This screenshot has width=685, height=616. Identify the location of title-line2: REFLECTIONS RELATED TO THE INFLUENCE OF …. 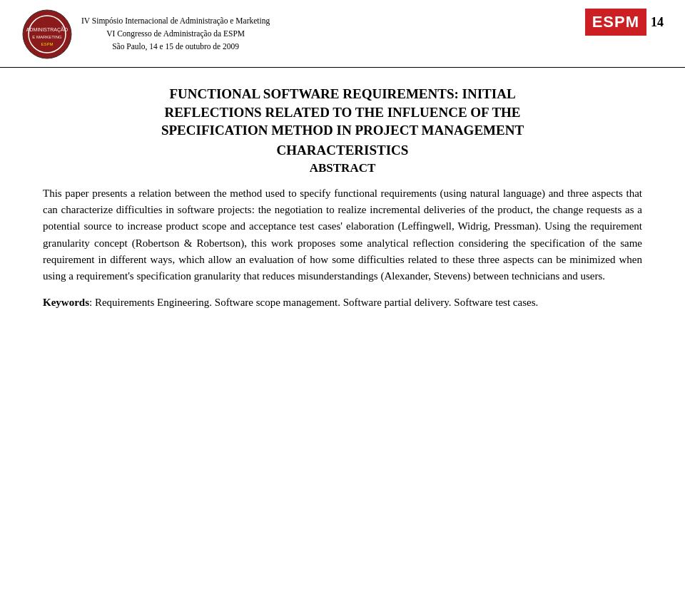
(342, 113).